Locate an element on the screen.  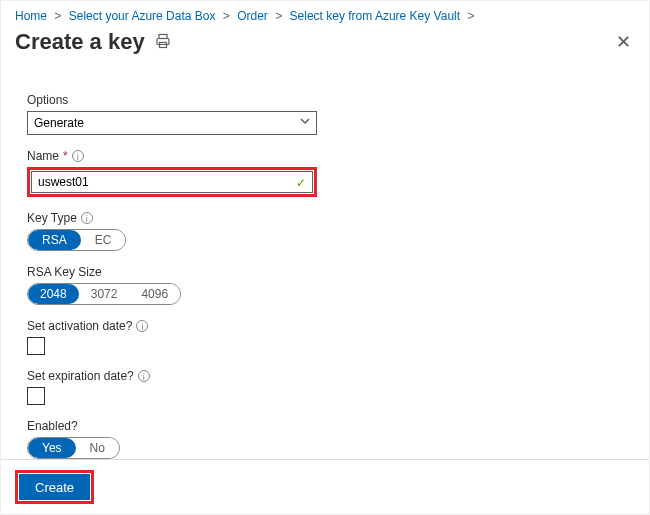
check-icon: ✓ is located at coordinates (301, 183).